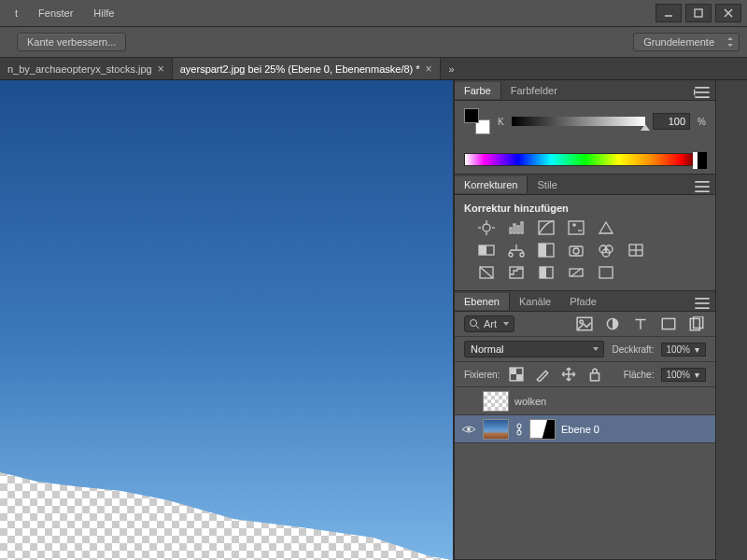  What do you see at coordinates (613, 324) in the screenshot?
I see `filter-adjust-icon` at bounding box center [613, 324].